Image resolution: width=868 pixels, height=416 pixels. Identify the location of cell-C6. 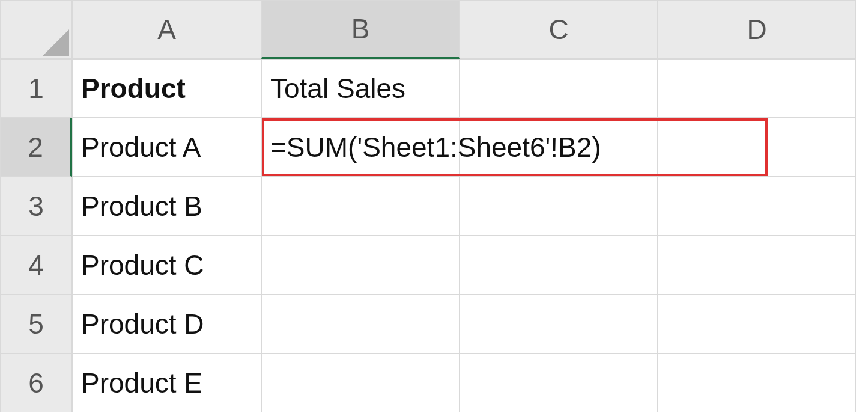
(559, 383).